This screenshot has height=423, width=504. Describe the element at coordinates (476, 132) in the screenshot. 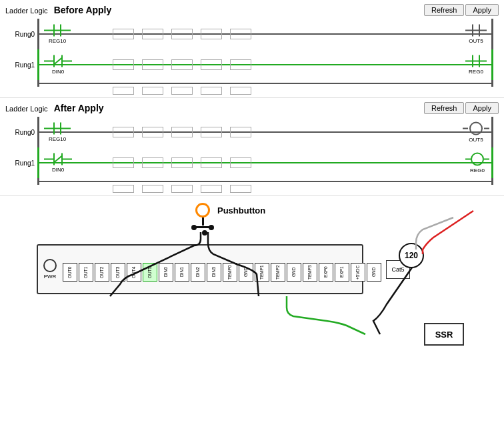

I see `after-rung0-coil: OUT5` at that location.